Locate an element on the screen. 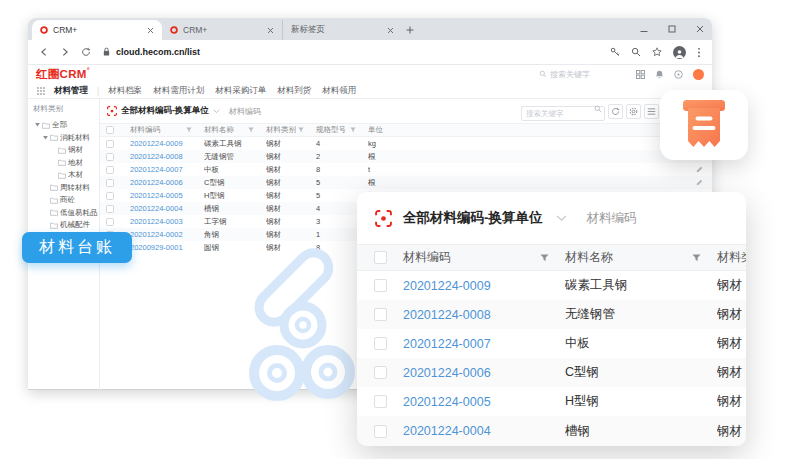 Image resolution: width=792 pixels, height=459 pixels. tree-node: 周转材料 is located at coordinates (65, 188).